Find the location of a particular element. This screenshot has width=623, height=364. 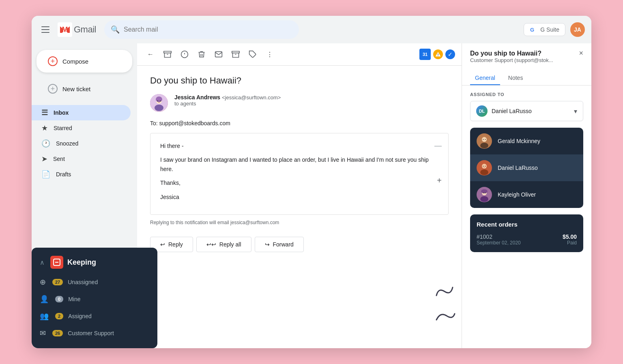

forward-arrow-icon: ↪ is located at coordinates (267, 244).